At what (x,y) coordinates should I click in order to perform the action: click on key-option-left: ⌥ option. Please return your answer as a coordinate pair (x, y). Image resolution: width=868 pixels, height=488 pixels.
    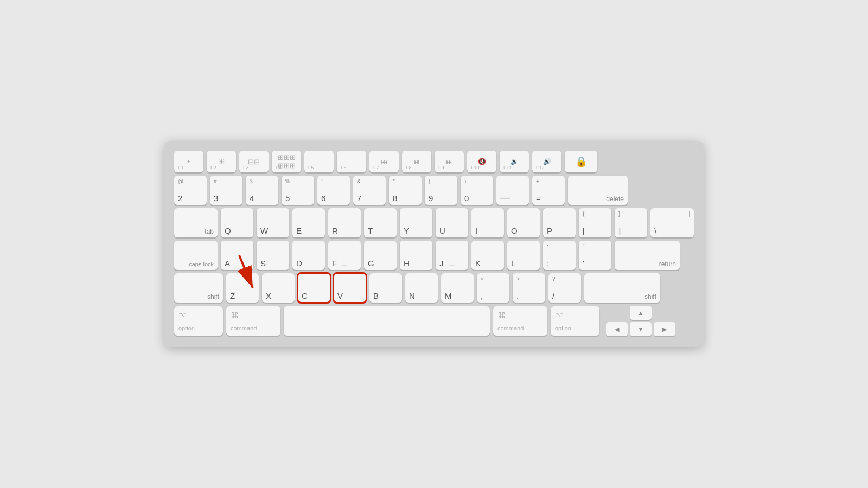
    Looking at the image, I should click on (199, 321).